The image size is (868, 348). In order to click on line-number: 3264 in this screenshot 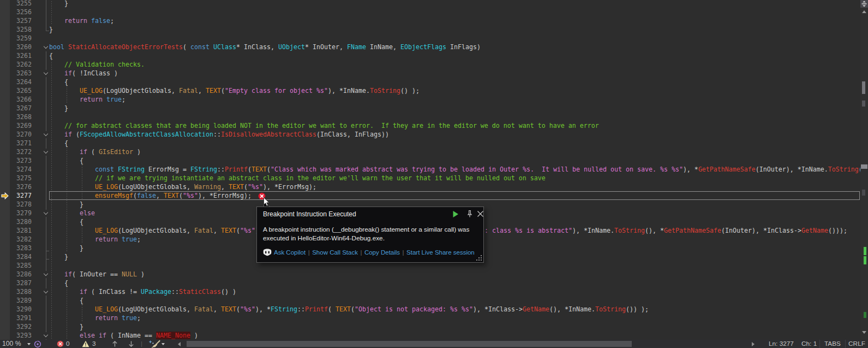, I will do `click(21, 82)`.